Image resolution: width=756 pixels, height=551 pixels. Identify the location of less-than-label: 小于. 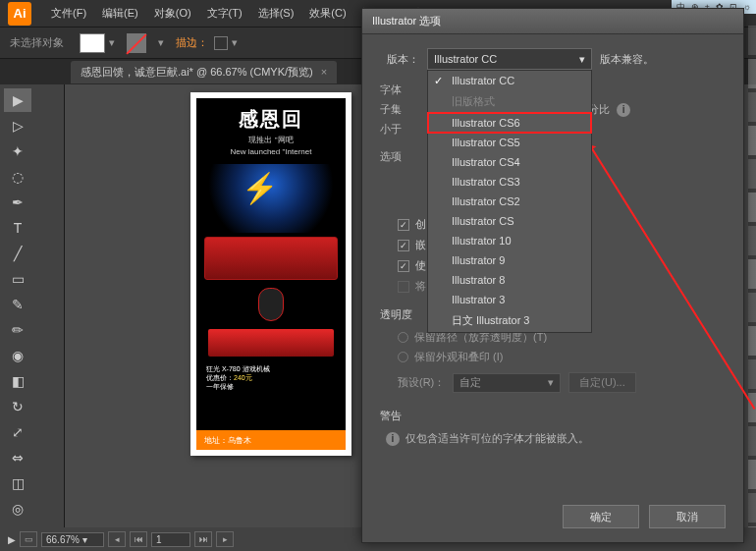
(391, 129).